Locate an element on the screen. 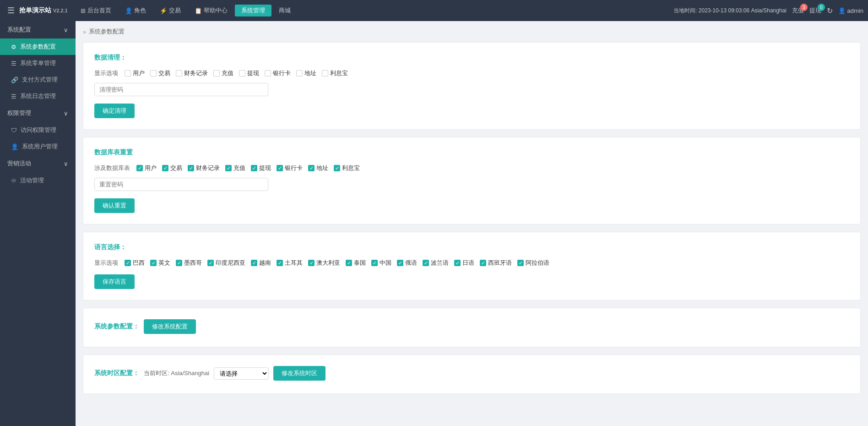 Image resolution: width=868 pixels, height=426 pixels. lang-check-english: ✓ 英文 is located at coordinates (160, 263).